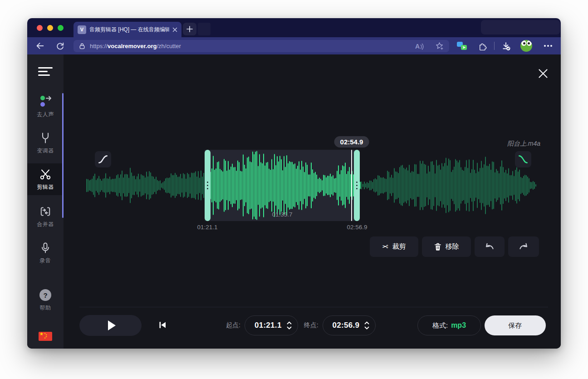  What do you see at coordinates (394, 247) in the screenshot?
I see `cut-button: ✂ 裁剪` at bounding box center [394, 247].